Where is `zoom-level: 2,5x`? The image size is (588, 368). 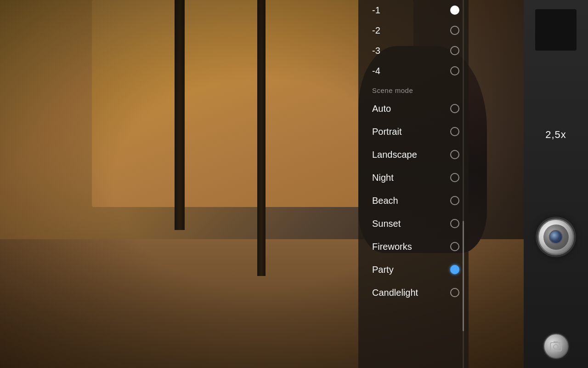 zoom-level: 2,5x is located at coordinates (556, 135).